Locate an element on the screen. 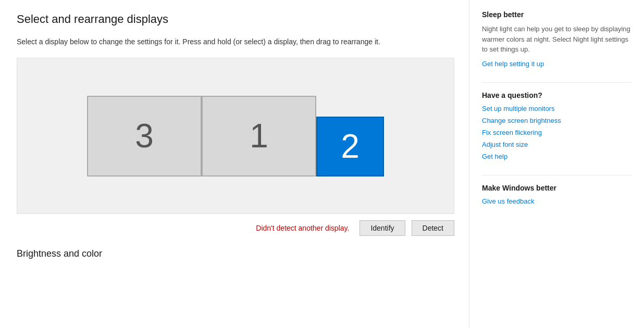 This screenshot has height=328, width=644. page-title: Select and rearrange displays is located at coordinates (234, 19).